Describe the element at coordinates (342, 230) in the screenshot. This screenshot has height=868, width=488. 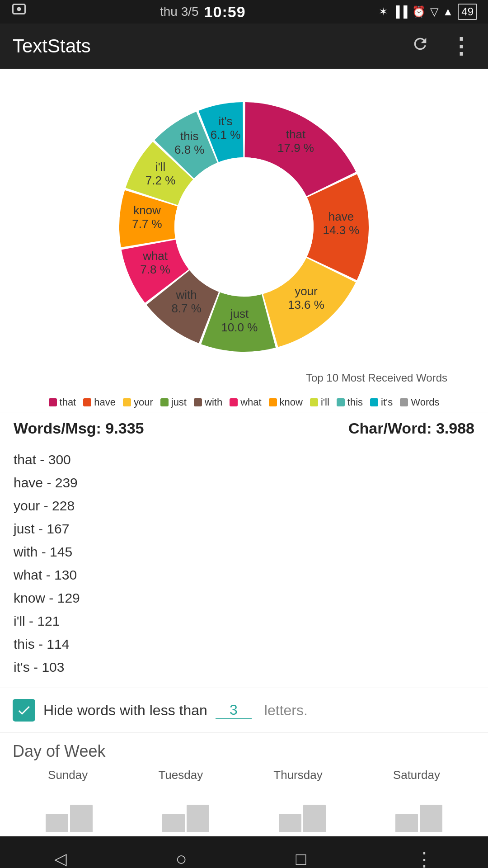
I see `segment-percent-have: 14.3 %` at that location.